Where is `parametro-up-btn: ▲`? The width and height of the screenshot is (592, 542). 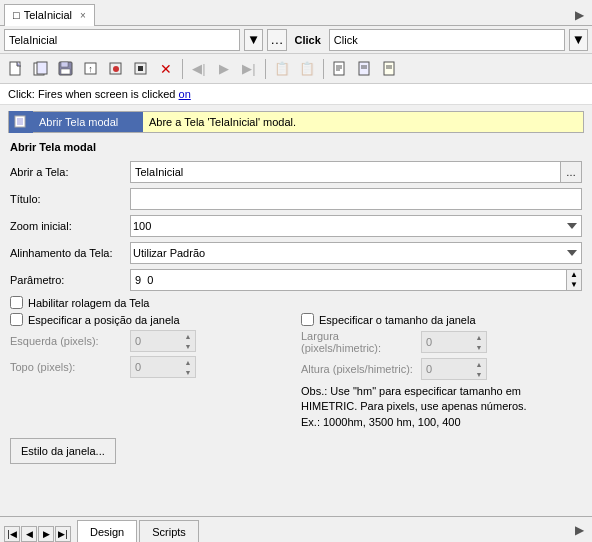 parametro-up-btn: ▲ is located at coordinates (574, 275).